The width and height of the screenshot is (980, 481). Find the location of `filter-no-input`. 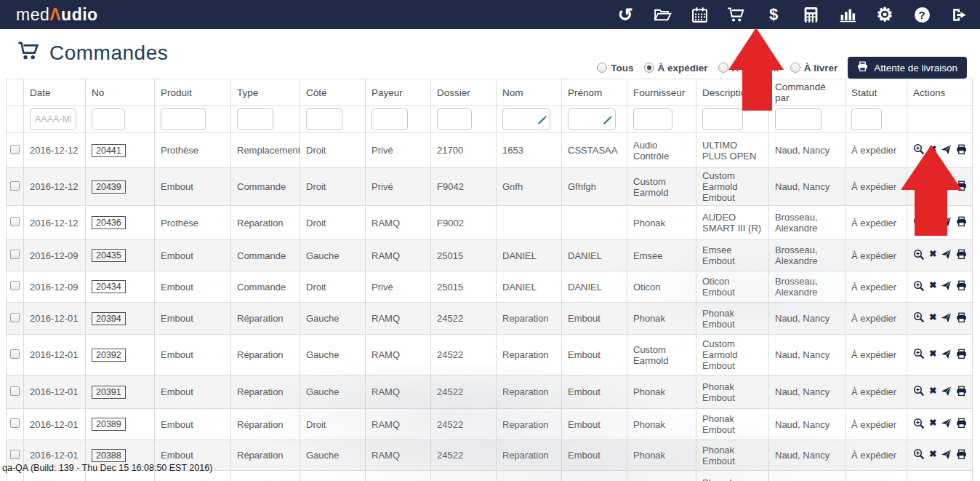

filter-no-input is located at coordinates (108, 119).